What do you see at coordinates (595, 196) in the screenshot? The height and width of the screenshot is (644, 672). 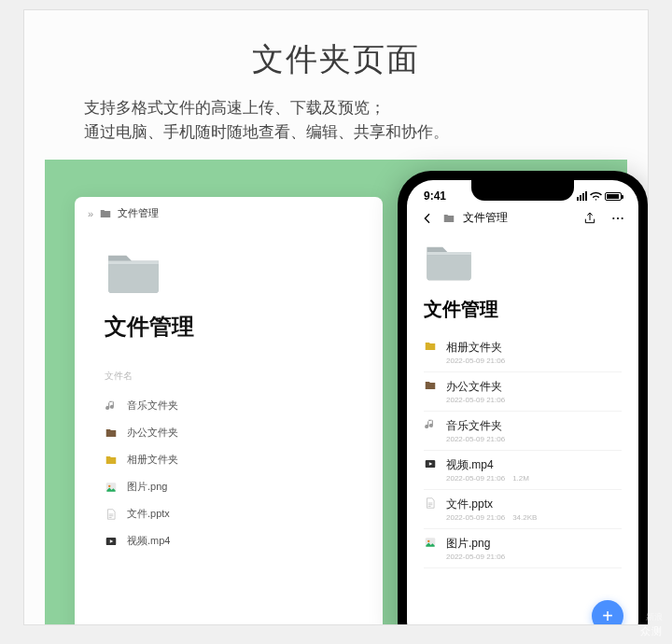 I see `wifi-icon` at bounding box center [595, 196].